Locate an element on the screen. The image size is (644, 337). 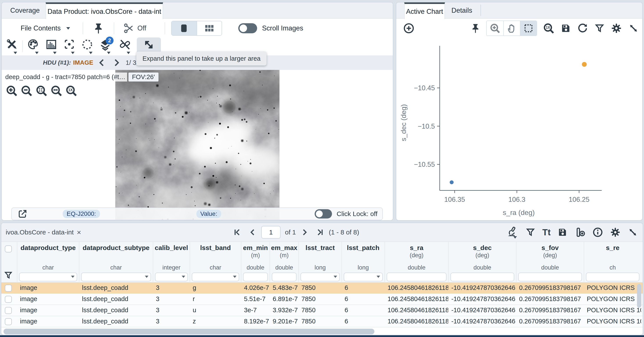
filter-lsst_patch is located at coordinates (363, 277).